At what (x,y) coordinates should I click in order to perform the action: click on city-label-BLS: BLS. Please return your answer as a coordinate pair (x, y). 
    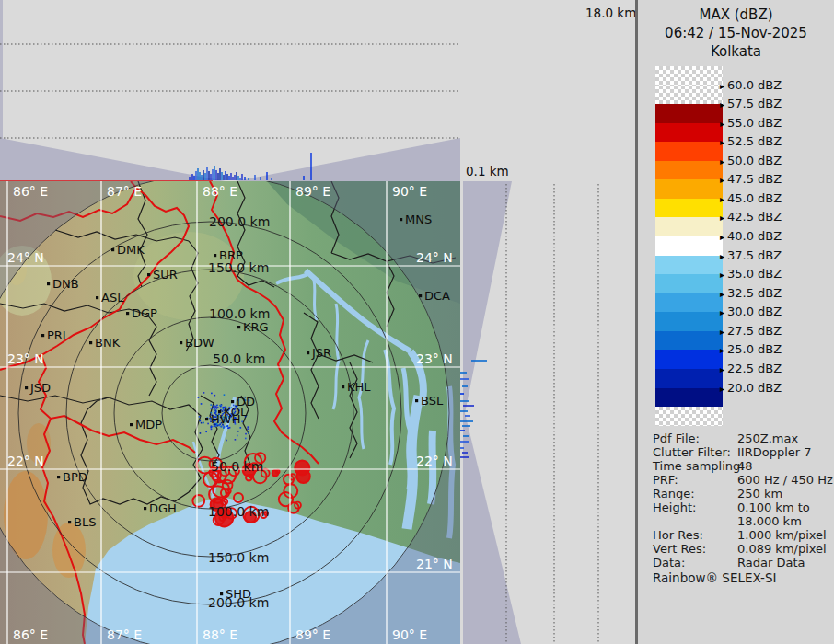
    Looking at the image, I should click on (85, 523).